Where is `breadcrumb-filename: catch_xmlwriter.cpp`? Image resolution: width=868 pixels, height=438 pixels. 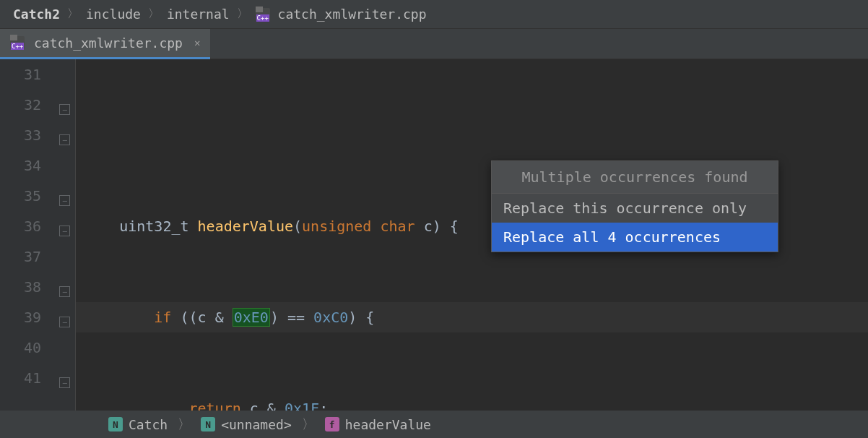 breadcrumb-filename: catch_xmlwriter.cpp is located at coordinates (352, 14).